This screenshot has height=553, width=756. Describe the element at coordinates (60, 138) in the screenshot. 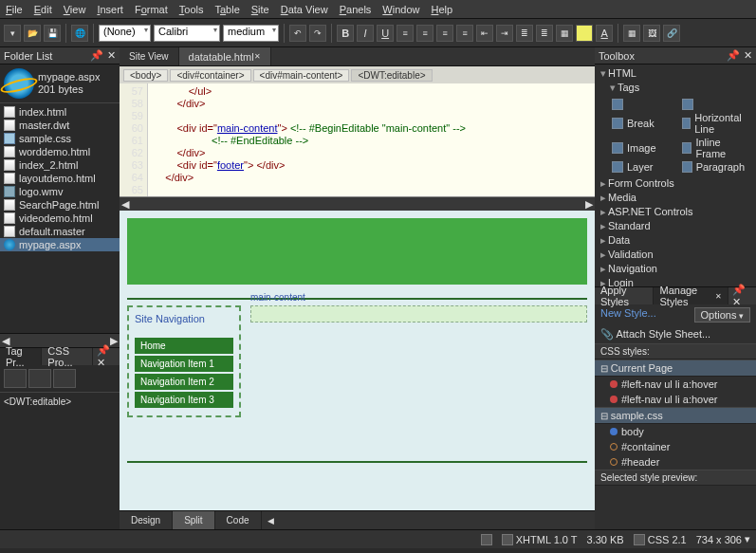

I see `file-item: sample.css` at that location.